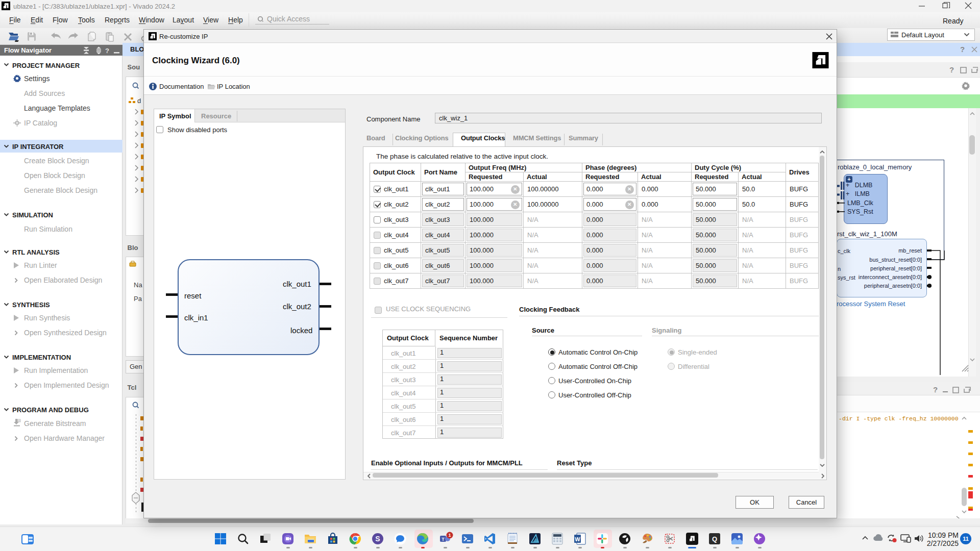 The image size is (980, 551). Describe the element at coordinates (715, 539) in the screenshot. I see `svg-text: Q` at that location.